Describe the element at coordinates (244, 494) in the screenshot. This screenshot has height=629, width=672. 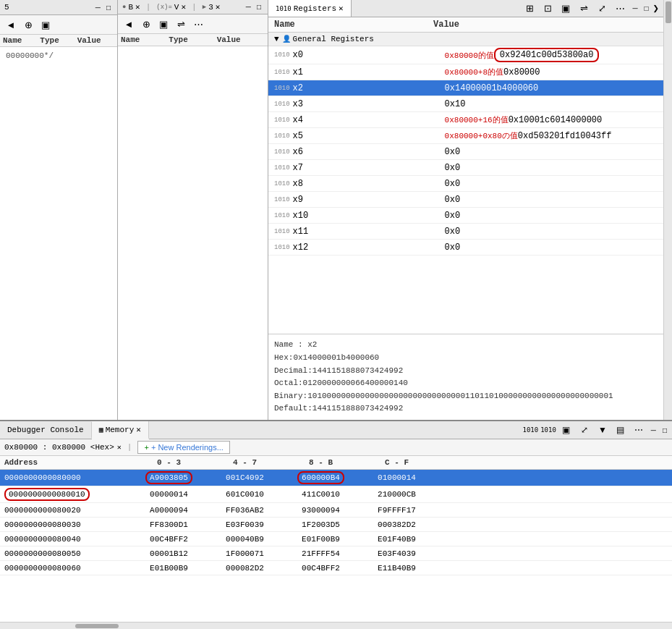
I see `mem-data-1-4: 601C0010` at that location.